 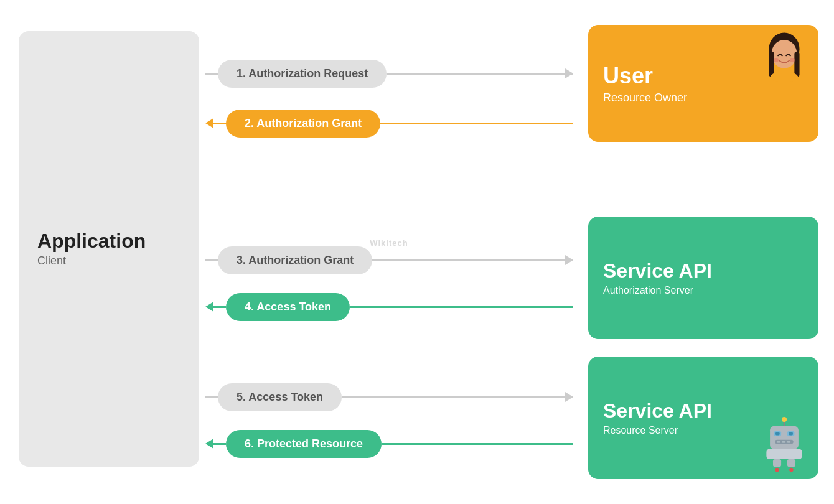 What do you see at coordinates (389, 307) in the screenshot?
I see `arrow-row-4: 4. Access Token` at bounding box center [389, 307].